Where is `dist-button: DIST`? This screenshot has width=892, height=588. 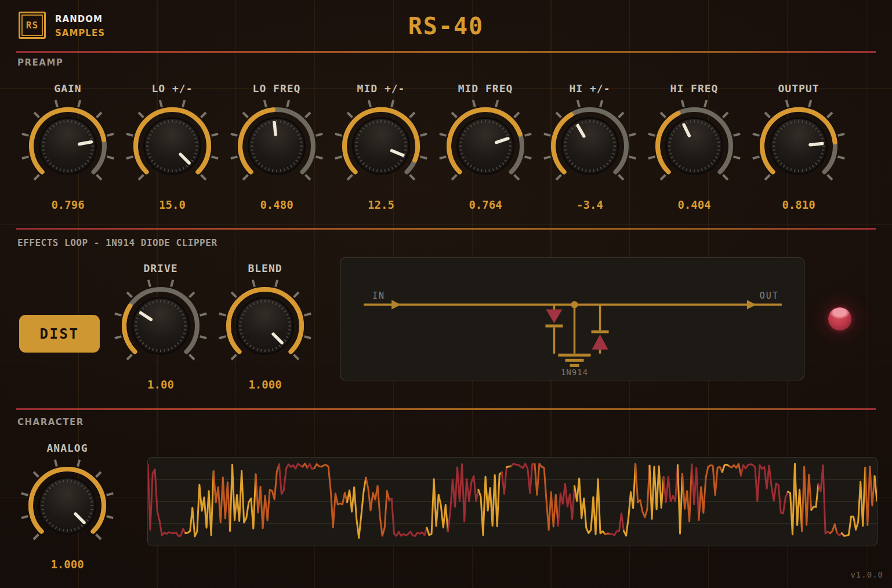
dist-button: DIST is located at coordinates (59, 334).